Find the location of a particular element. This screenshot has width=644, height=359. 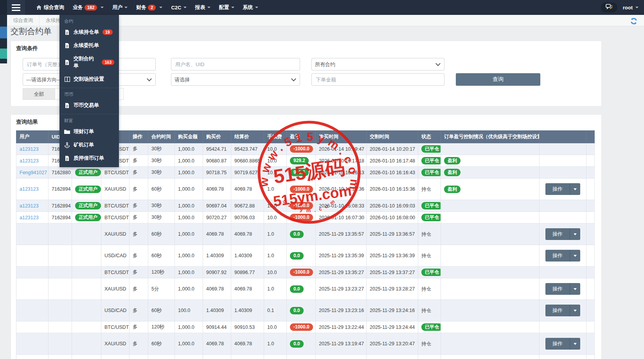

column-header: 购买时间 is located at coordinates (341, 137).